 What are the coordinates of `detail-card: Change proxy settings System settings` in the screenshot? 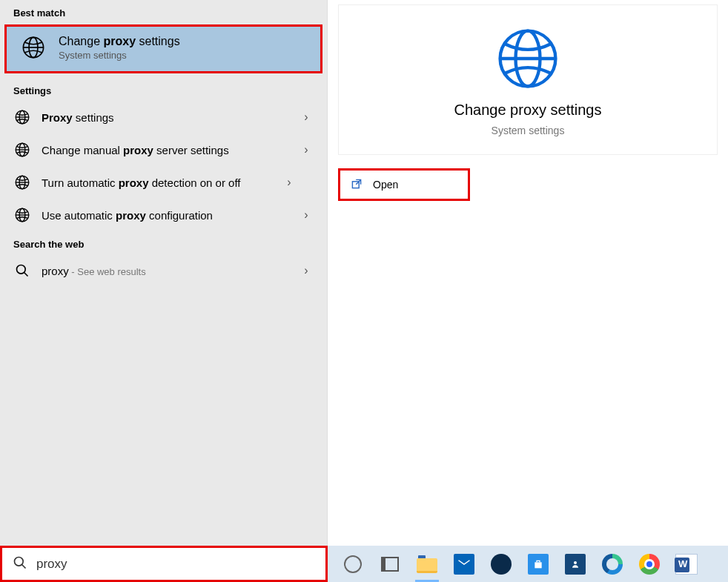 It's located at (528, 80).